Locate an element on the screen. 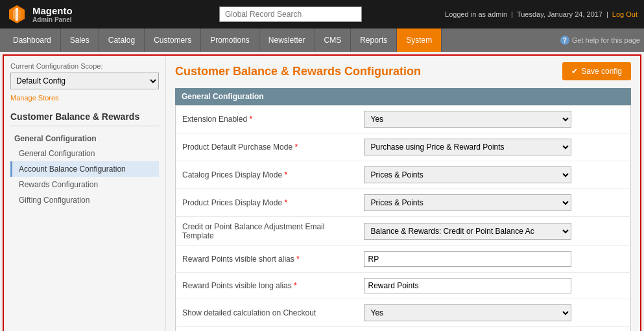 The width and height of the screenshot is (644, 331). scope-select: Default Config is located at coordinates (84, 81).